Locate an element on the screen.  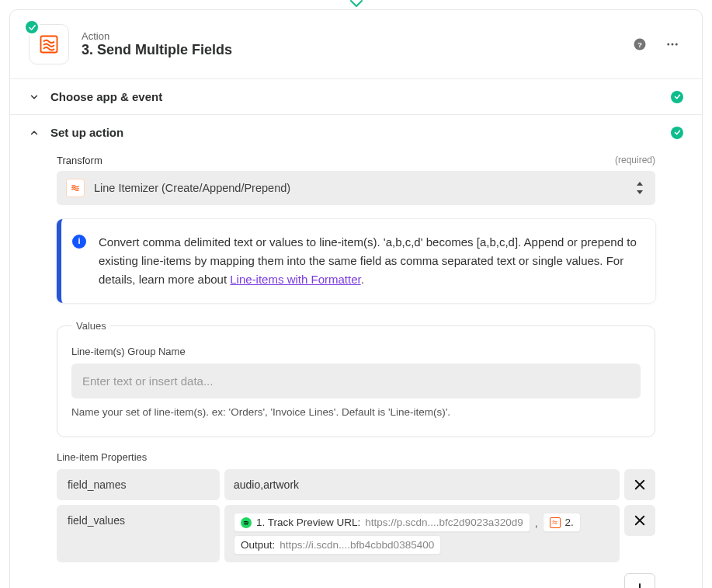
info-callout: i Convert comma delimited text or values… is located at coordinates (356, 261).